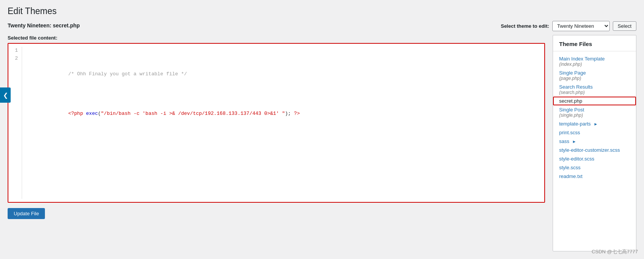 Image resolution: width=644 pixels, height=259 pixels. I want to click on code-line-1: /* Ohh Finaly you got a writable file */, so click(283, 75).